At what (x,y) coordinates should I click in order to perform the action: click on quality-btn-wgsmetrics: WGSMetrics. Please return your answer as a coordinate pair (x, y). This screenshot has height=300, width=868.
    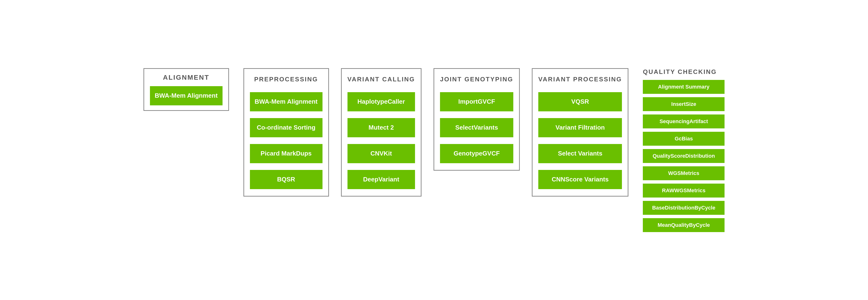
    Looking at the image, I should click on (684, 173).